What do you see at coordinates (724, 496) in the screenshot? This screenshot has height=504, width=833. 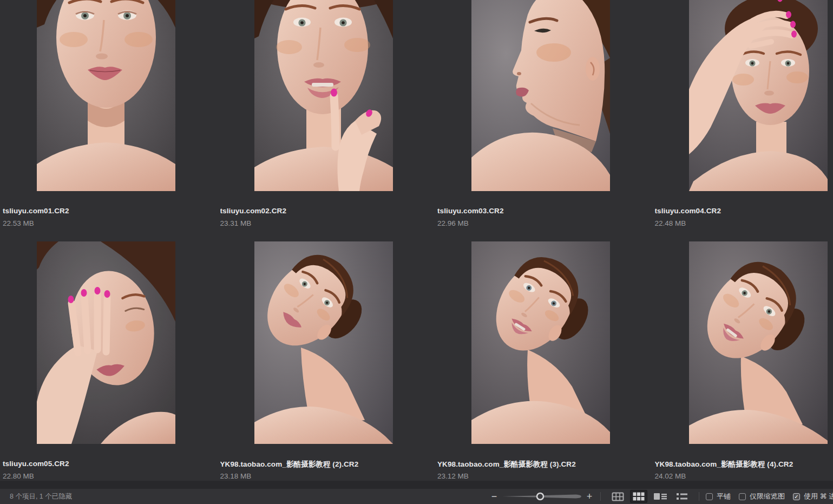 I see `tile-checkbox-label: 平铺` at bounding box center [724, 496].